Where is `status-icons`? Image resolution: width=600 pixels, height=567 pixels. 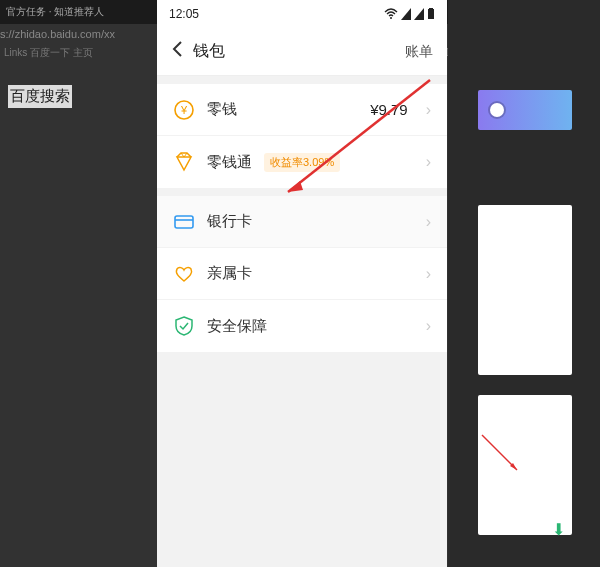 status-icons is located at coordinates (410, 14).